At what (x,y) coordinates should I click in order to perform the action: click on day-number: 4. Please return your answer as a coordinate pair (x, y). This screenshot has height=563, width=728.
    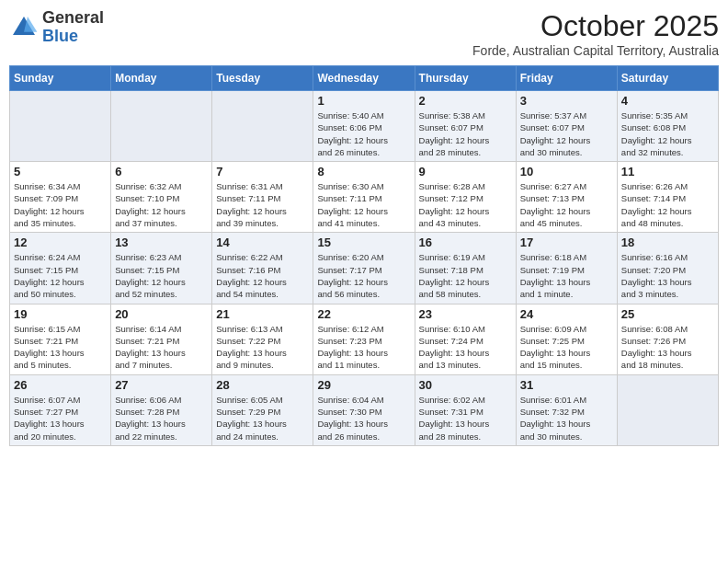
    Looking at the image, I should click on (667, 101).